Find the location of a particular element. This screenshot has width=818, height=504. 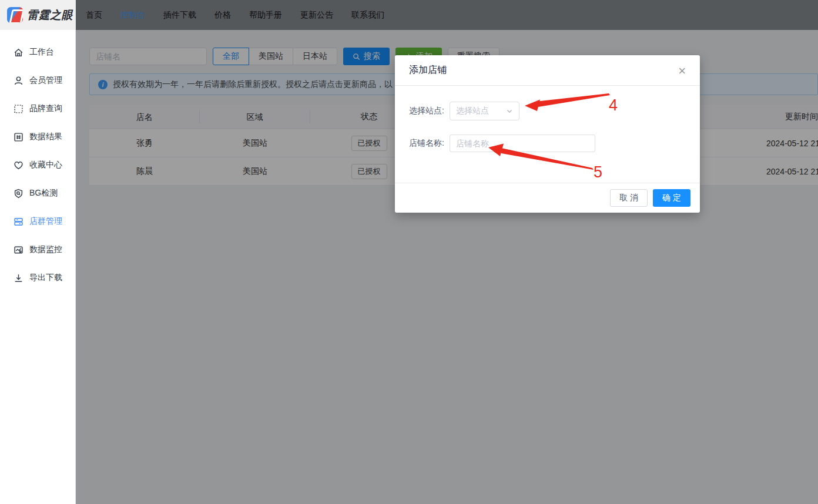

sidebar-item-data-results: 数据结果 is located at coordinates (38, 137).